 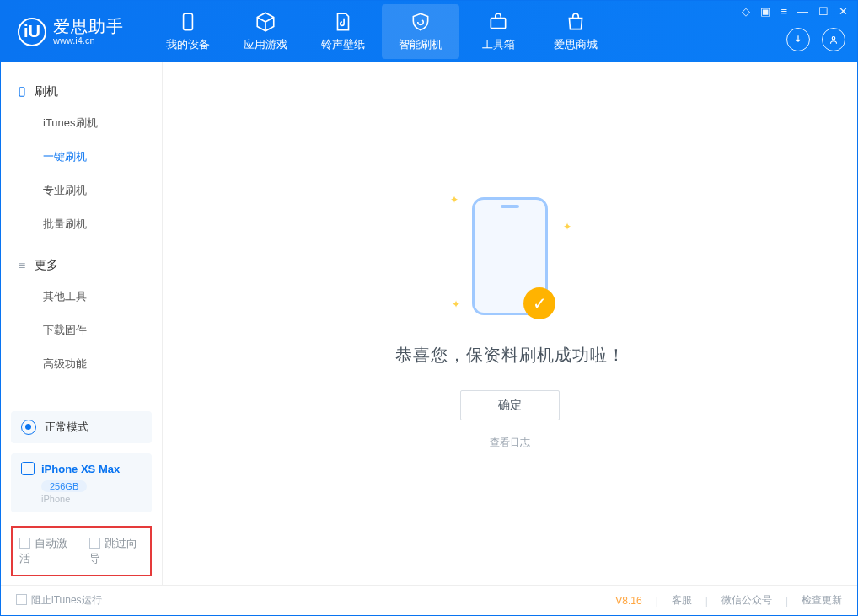 What do you see at coordinates (765, 12) in the screenshot?
I see `layout-icon: ▣` at bounding box center [765, 12].